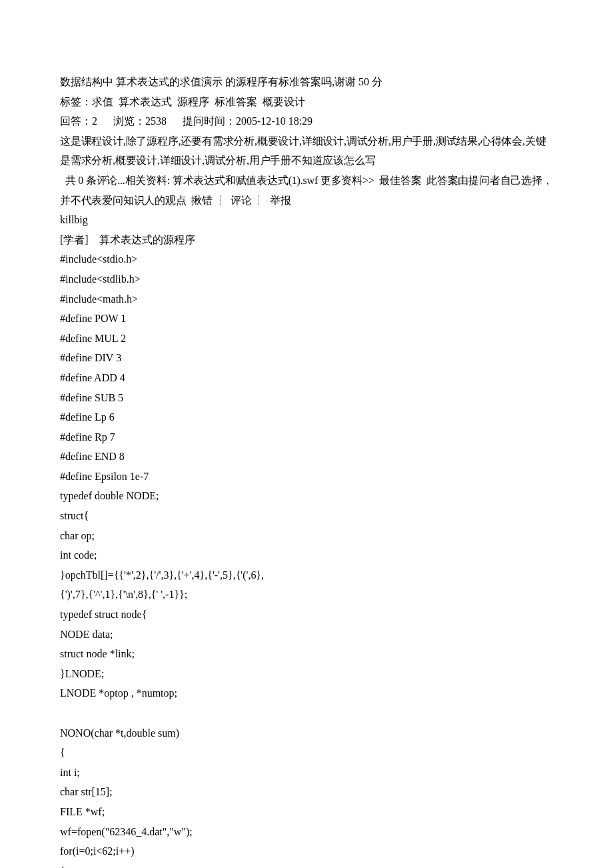  I want to click on code-line: }opchTbl[]={{'*',2},{'/',3},{'+',4},{'-'…, so click(306, 575).